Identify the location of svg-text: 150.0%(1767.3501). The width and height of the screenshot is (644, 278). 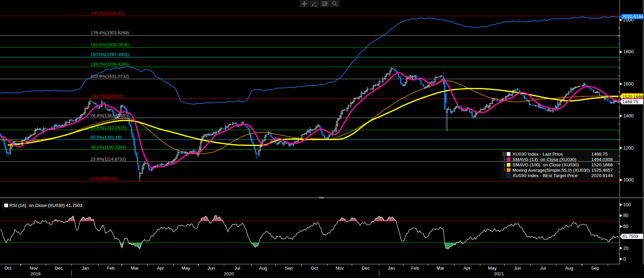
(110, 54).